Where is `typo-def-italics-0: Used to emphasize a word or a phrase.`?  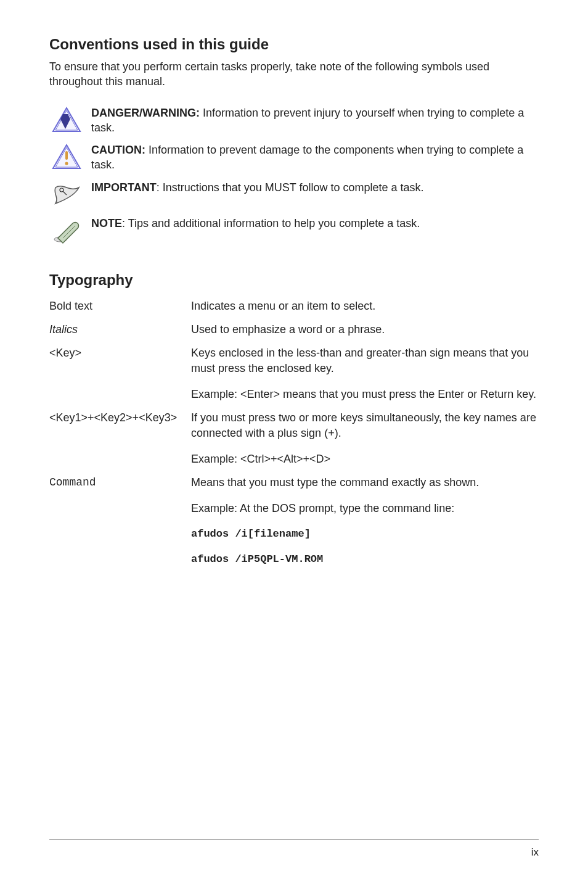
typo-def-italics-0: Used to emphasize a word or a phrase. is located at coordinates (365, 329).